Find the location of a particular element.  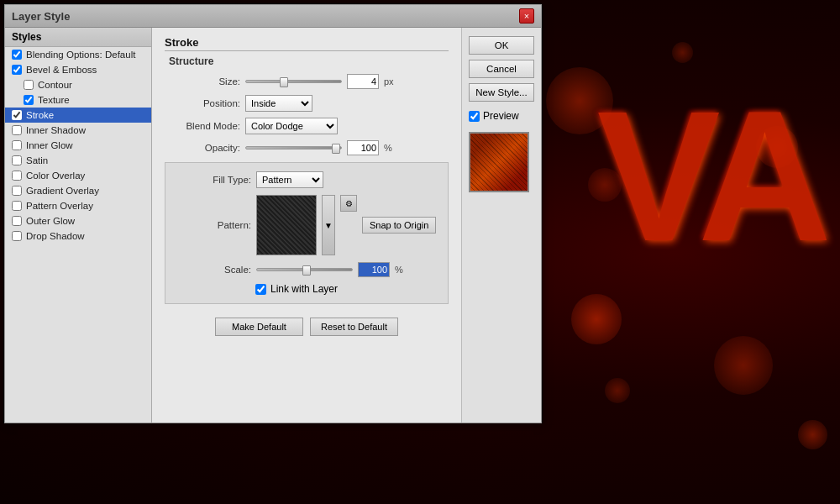

style-checkbox-drop-shadow is located at coordinates (17, 236).